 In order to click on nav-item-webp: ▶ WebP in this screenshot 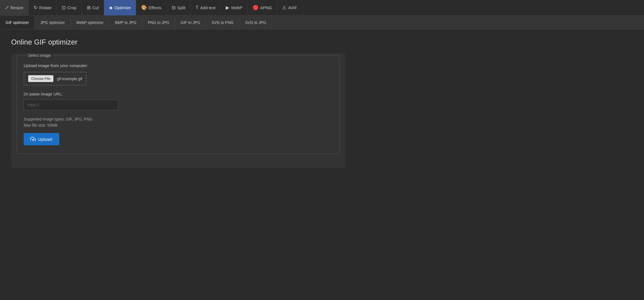, I will do `click(234, 8)`.